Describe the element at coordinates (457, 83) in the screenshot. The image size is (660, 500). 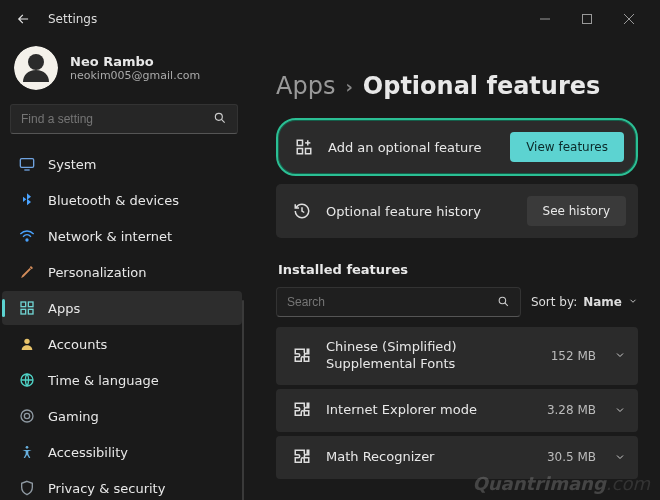
I see `breadcrumb: Apps › Optional features` at that location.